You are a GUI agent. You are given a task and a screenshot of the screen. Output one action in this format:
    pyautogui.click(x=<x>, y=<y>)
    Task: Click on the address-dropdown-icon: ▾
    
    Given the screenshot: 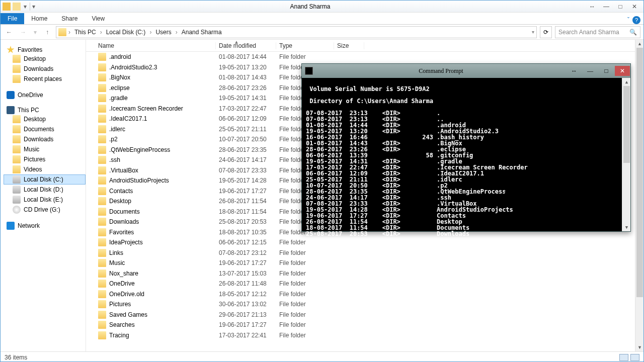 What is the action you would take?
    pyautogui.click(x=533, y=32)
    